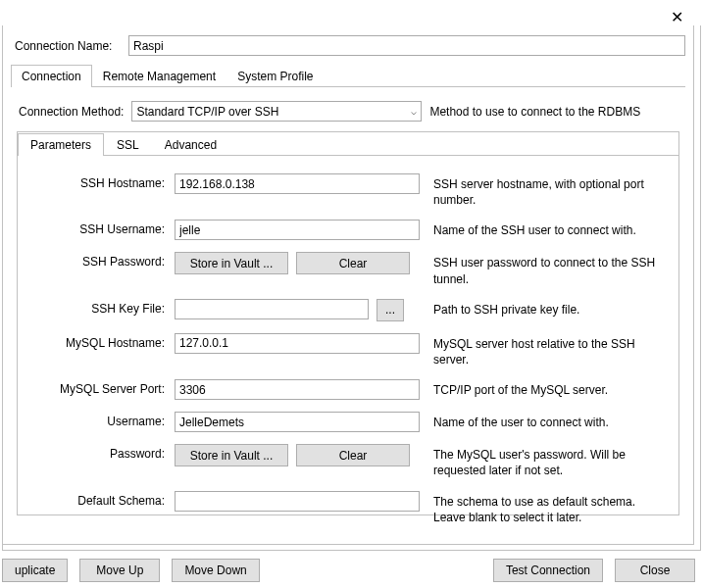 This screenshot has width=703, height=588. What do you see at coordinates (297, 184) in the screenshot?
I see `ssh-hostname-input` at bounding box center [297, 184].